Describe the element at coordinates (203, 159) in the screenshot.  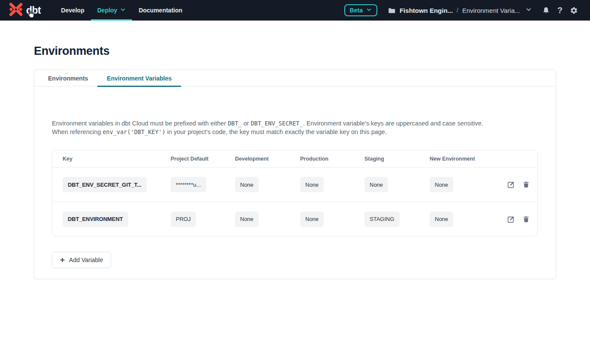
I see `column-header-project-default: Project Default` at that location.